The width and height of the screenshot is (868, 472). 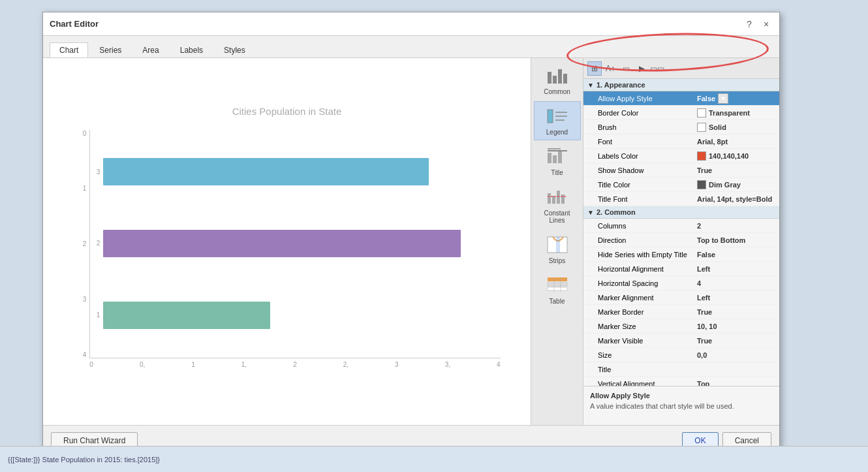 I want to click on prop-row-border-color: Border Color Transparent, so click(x=681, y=113).